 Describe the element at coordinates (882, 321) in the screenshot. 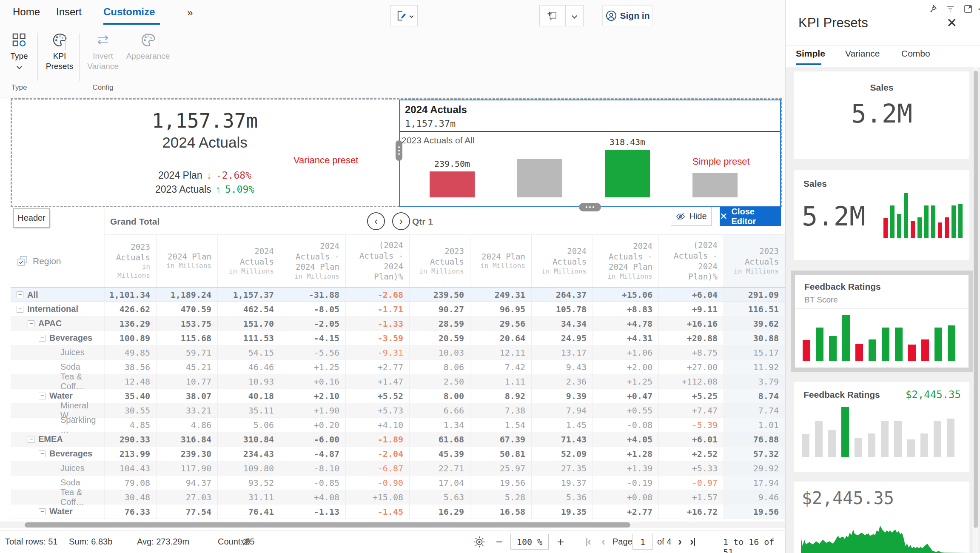

I see `preset-card-feedback-bt-score: Feedback Ratings BT Score` at that location.